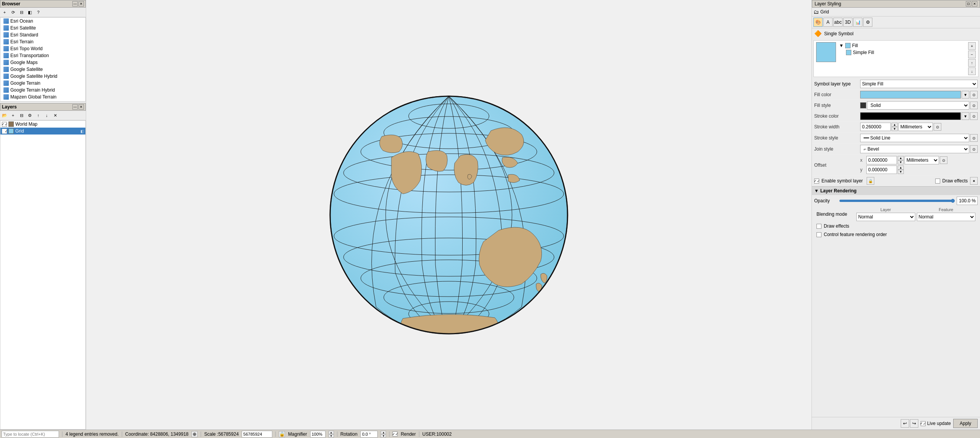 This screenshot has width=980, height=438. Describe the element at coordinates (965, 95) in the screenshot. I see `fill-color-dropdown-btn: ▼` at that location.